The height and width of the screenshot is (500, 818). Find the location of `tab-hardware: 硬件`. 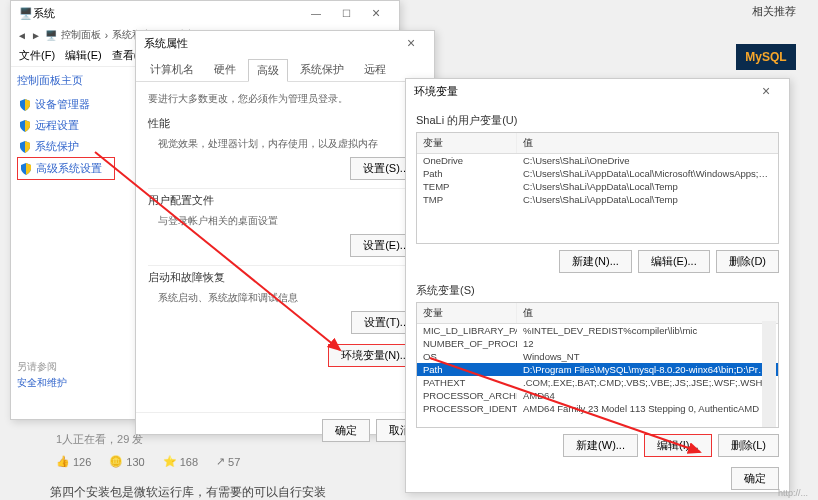

tab-hardware: 硬件 is located at coordinates (225, 70).